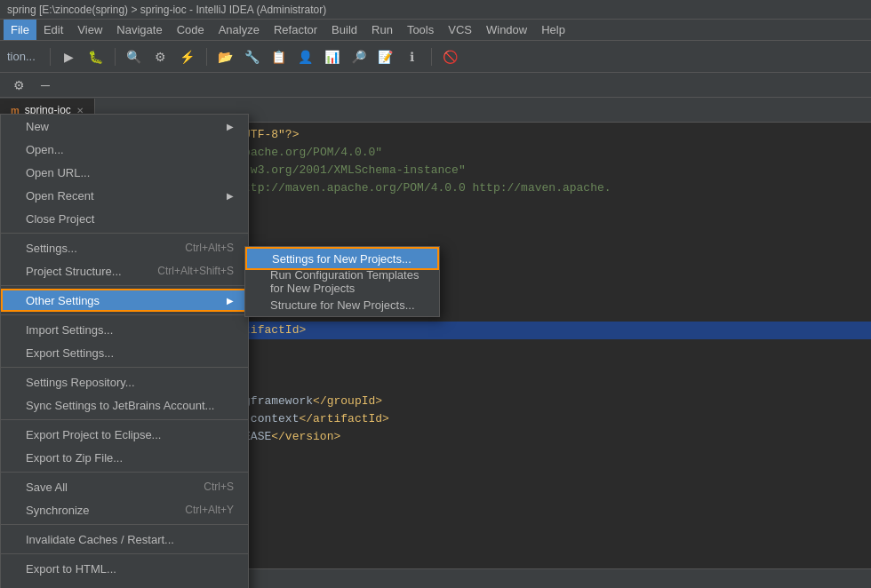 This screenshot has height=588, width=871. Describe the element at coordinates (553, 30) in the screenshot. I see `menu-item-help: Help` at that location.